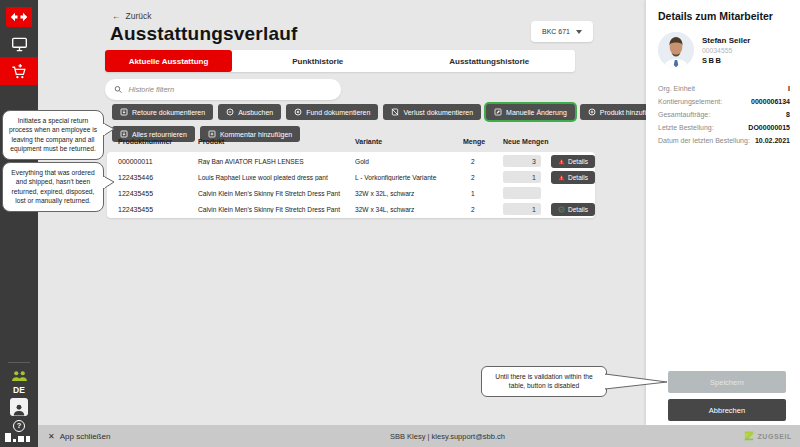  Describe the element at coordinates (390, 112) in the screenshot. I see `action-row-1: Retoure dokumentieren Ausbuchen Fund dok…` at that location.